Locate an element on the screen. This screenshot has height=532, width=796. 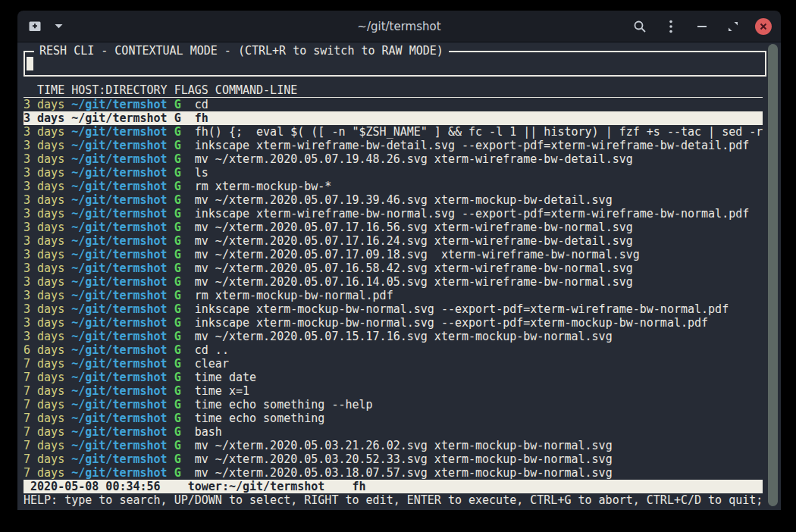
row-command: rm xterm-mockup-bw-* is located at coordinates (264, 186).